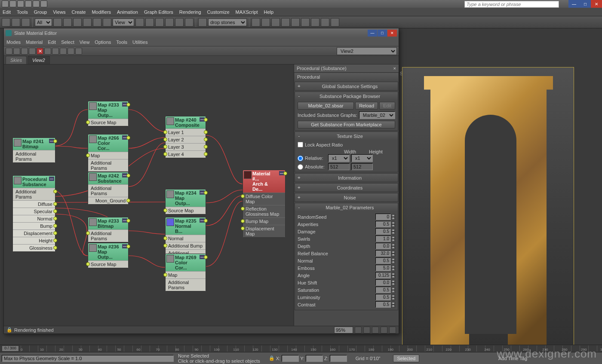  Describe the element at coordinates (385, 275) in the screenshot. I see `param-spinner: 0.125 ▲▼` at that location.